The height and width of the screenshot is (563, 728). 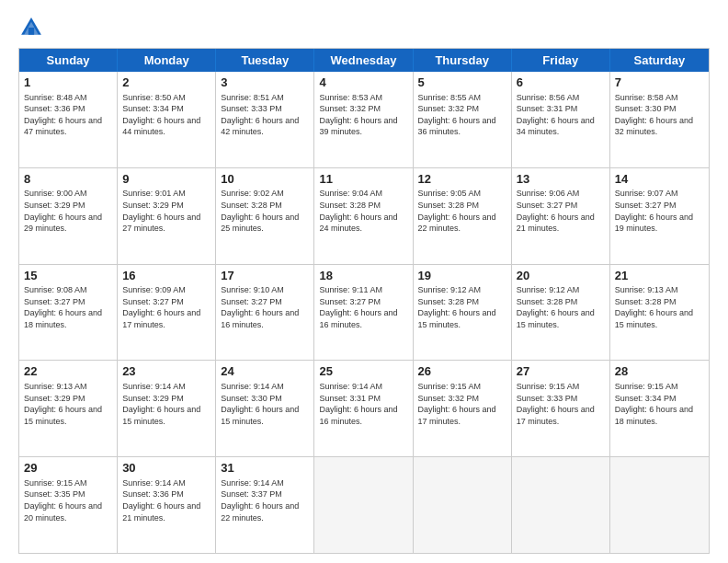 What do you see at coordinates (462, 115) in the screenshot?
I see `cell-text: Sunrise: 8:55 AMSunset: 3:32 PMDaylight:…` at bounding box center [462, 115].